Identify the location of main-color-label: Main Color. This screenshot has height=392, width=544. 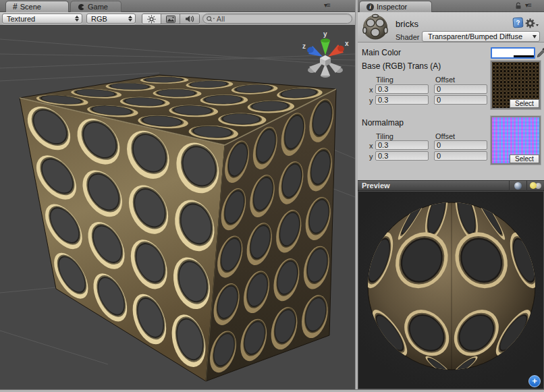
(381, 53).